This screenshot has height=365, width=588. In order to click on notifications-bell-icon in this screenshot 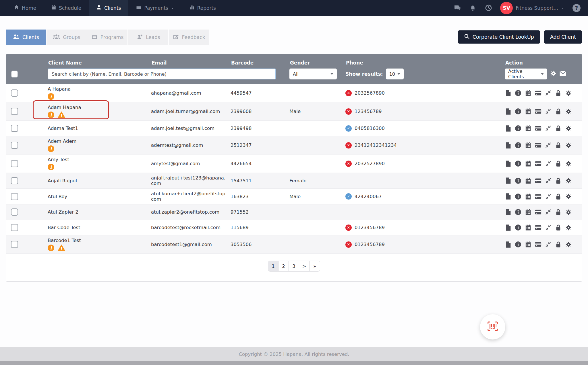, I will do `click(473, 8)`.